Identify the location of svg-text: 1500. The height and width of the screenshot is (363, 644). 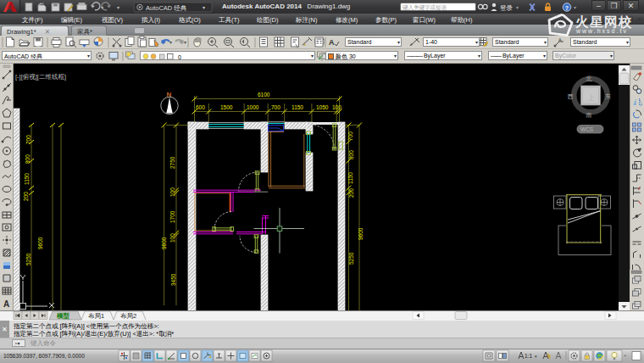
(227, 107).